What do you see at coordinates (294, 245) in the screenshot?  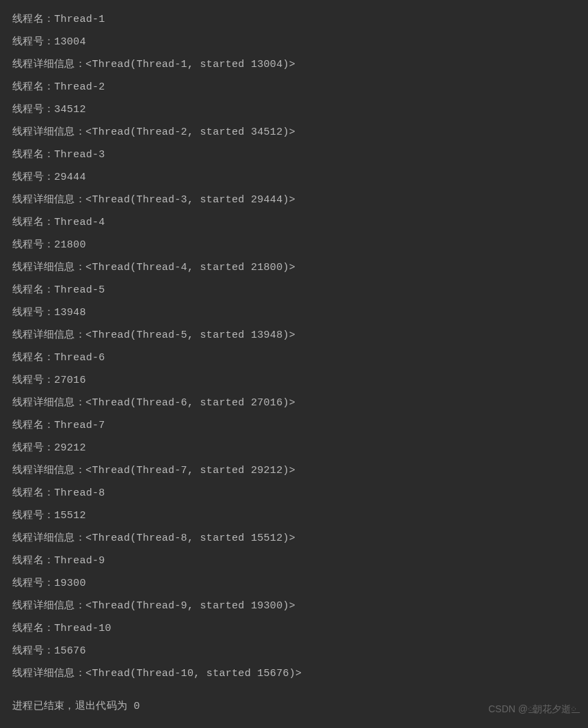 I see `thread-id-line: 线程号：21800` at bounding box center [294, 245].